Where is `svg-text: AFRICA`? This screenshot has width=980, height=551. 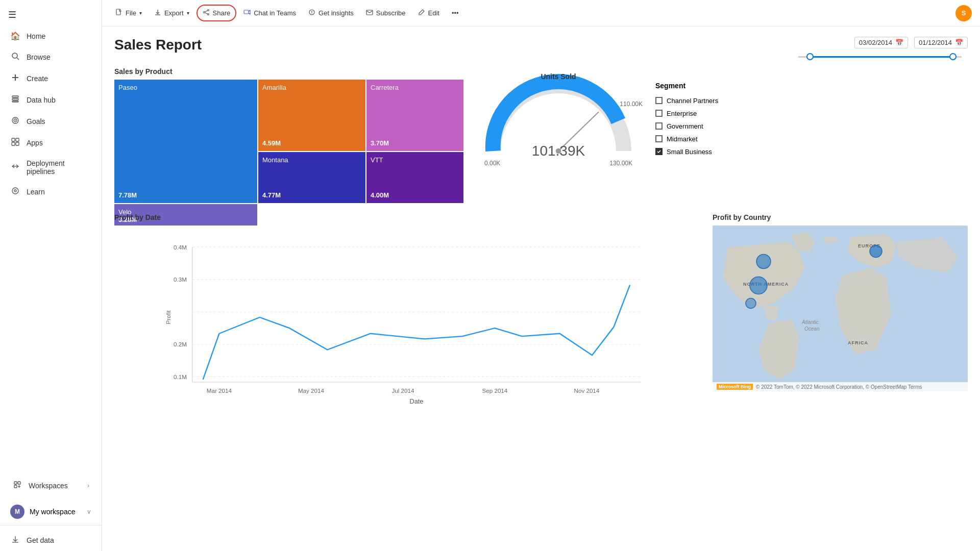
svg-text: AFRICA is located at coordinates (858, 343).